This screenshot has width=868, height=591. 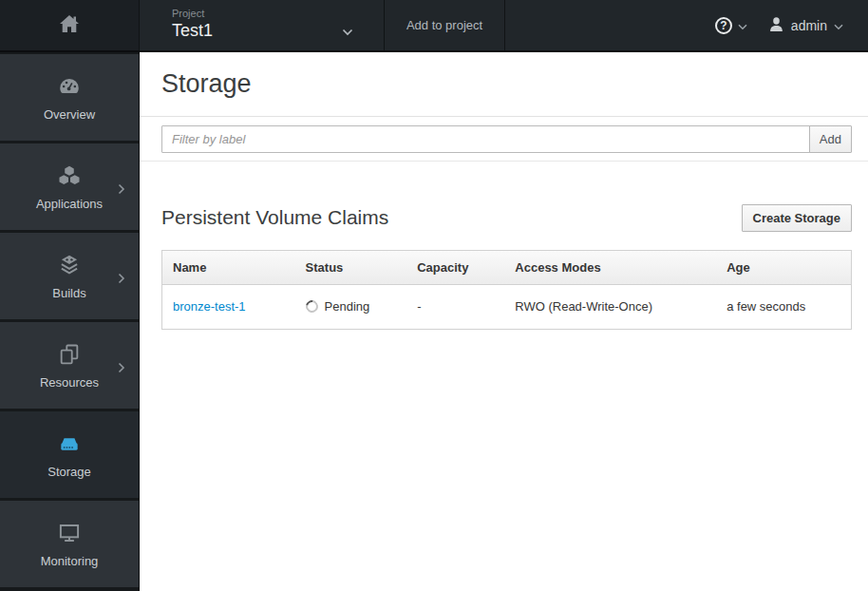 I want to click on cubes-icon, so click(x=69, y=176).